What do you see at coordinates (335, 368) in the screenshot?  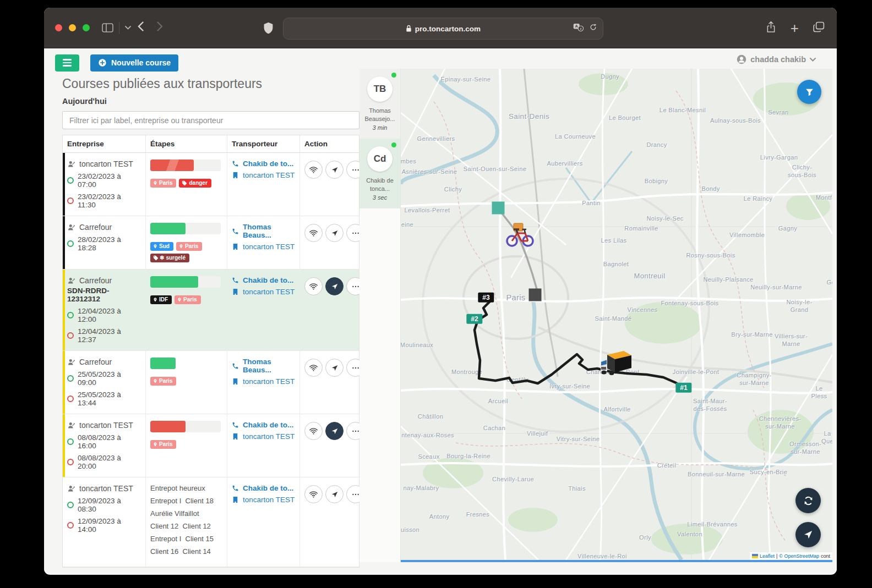 I see `send-plane-icon` at bounding box center [335, 368].